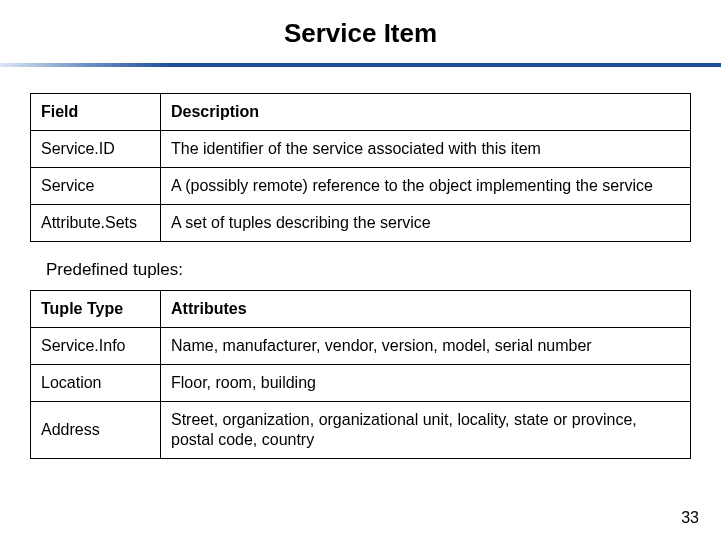  I want to click on tuple-type: Address, so click(96, 430).